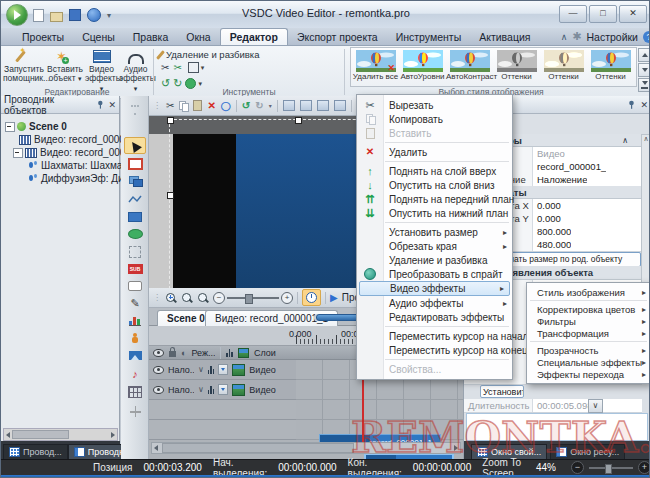 The height and width of the screenshot is (478, 650). I want to click on add-audio-icon: ♪, so click(135, 374).